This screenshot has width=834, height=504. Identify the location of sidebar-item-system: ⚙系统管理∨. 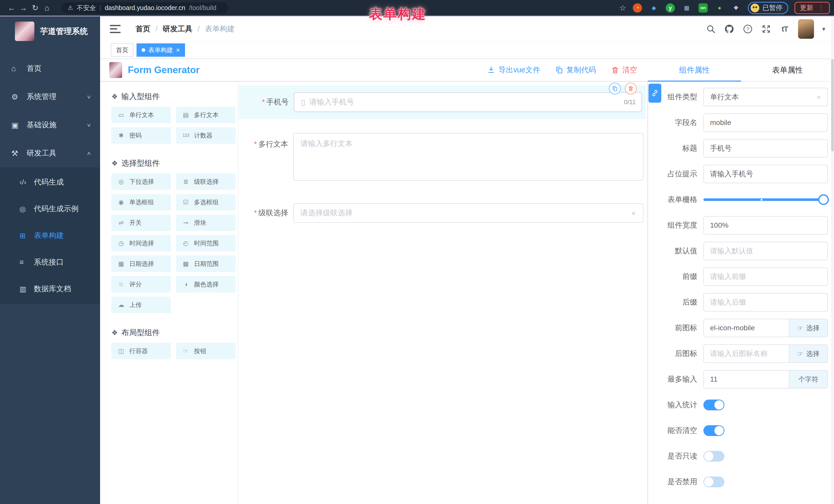
(50, 97).